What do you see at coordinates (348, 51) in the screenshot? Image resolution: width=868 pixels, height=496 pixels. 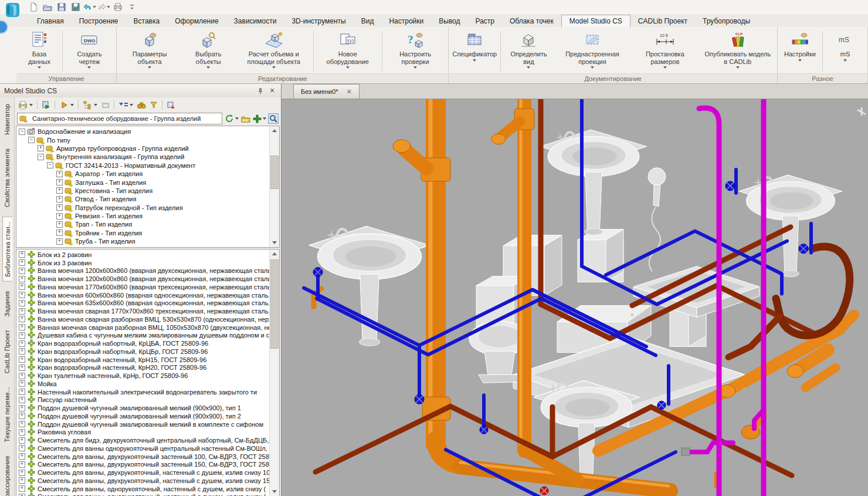 I see `ribbon-button-new-equipment: 910Новое оборудование` at bounding box center [348, 51].